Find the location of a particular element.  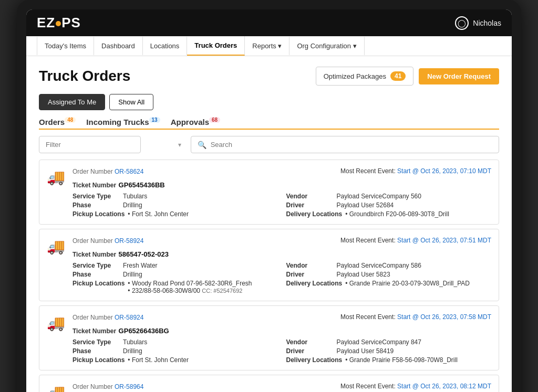

search-icon: 🔍 is located at coordinates (202, 145).